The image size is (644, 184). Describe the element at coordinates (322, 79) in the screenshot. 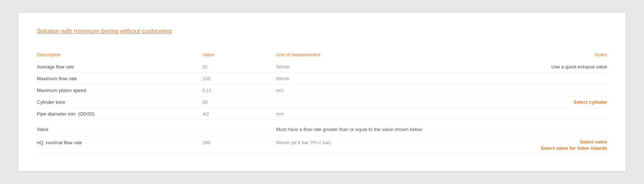

I see `table-row: Maximum flow rate 105 Nl/min` at that location.